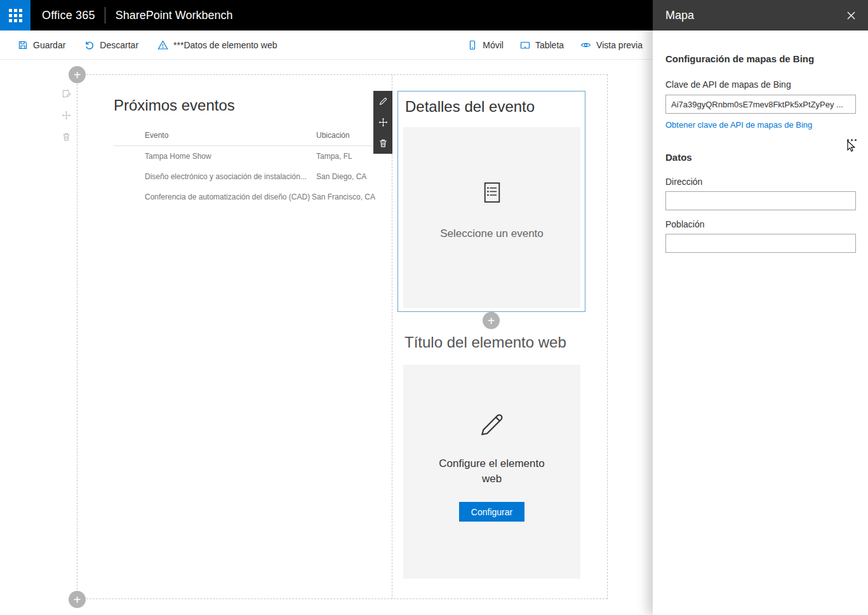  Describe the element at coordinates (761, 58) in the screenshot. I see `bing-section-heading: Configuración de mapas de Bing` at that location.